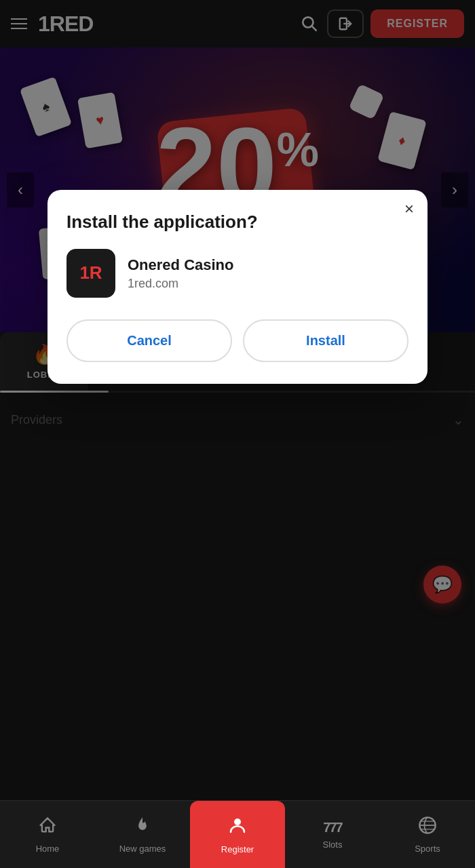  What do you see at coordinates (238, 827) in the screenshot?
I see `register-icon` at bounding box center [238, 827].